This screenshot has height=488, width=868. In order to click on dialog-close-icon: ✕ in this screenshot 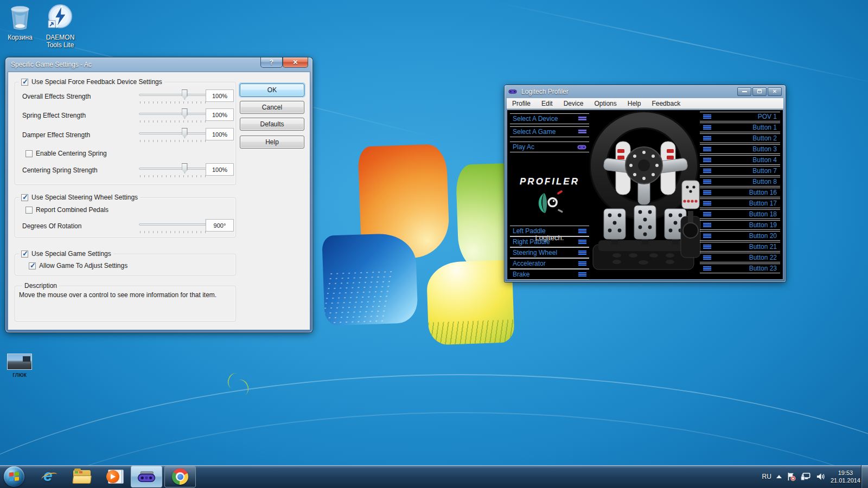, I will do `click(295, 63)`.